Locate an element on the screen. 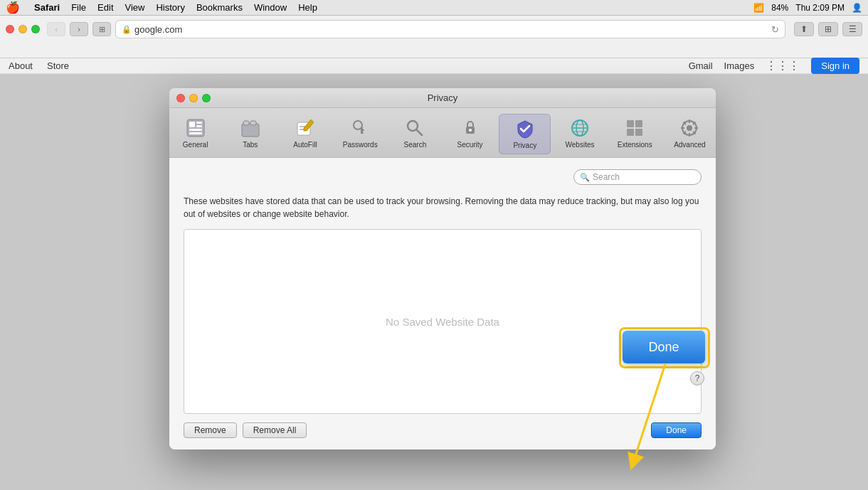 The image size is (868, 490). maximize-window-button is located at coordinates (36, 29).